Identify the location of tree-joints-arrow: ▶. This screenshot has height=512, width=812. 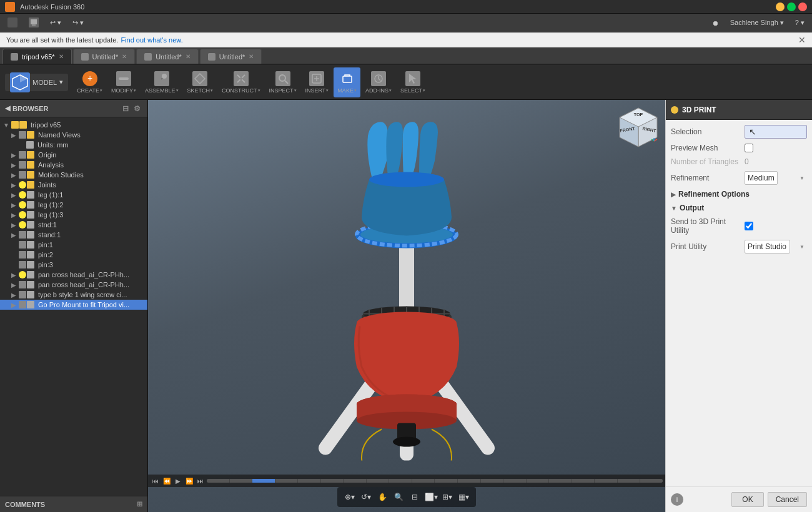
(14, 185).